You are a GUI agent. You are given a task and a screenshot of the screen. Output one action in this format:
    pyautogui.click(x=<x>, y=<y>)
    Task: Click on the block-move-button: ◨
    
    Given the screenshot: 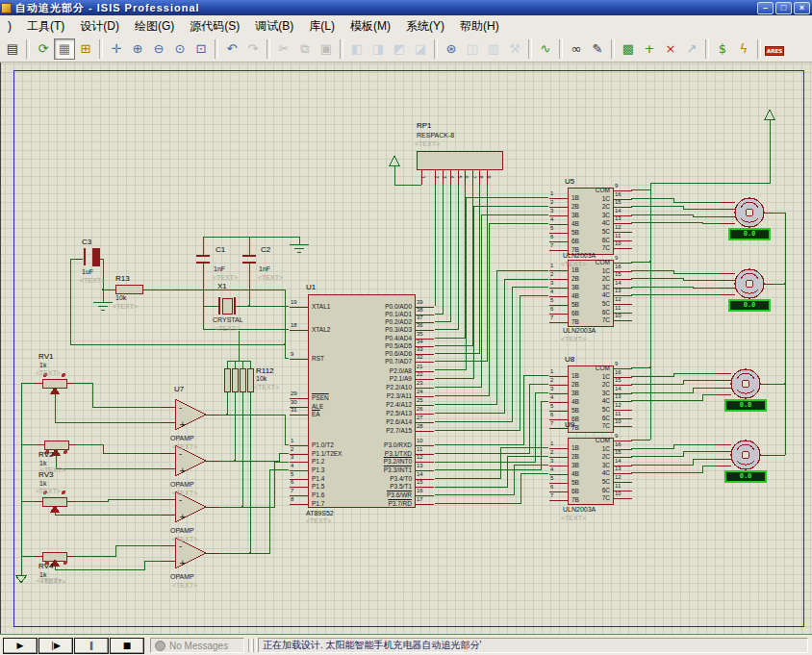 What is the action you would take?
    pyautogui.click(x=378, y=49)
    